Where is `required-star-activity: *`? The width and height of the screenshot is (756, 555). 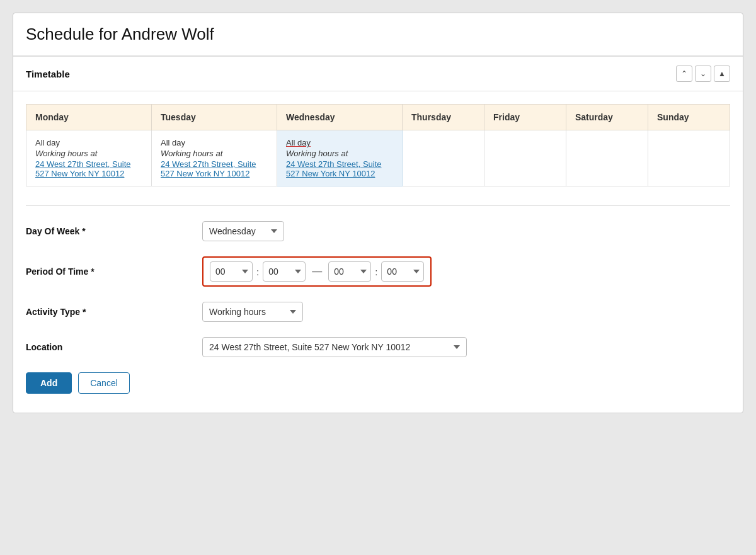
required-star-activity: * is located at coordinates (84, 312).